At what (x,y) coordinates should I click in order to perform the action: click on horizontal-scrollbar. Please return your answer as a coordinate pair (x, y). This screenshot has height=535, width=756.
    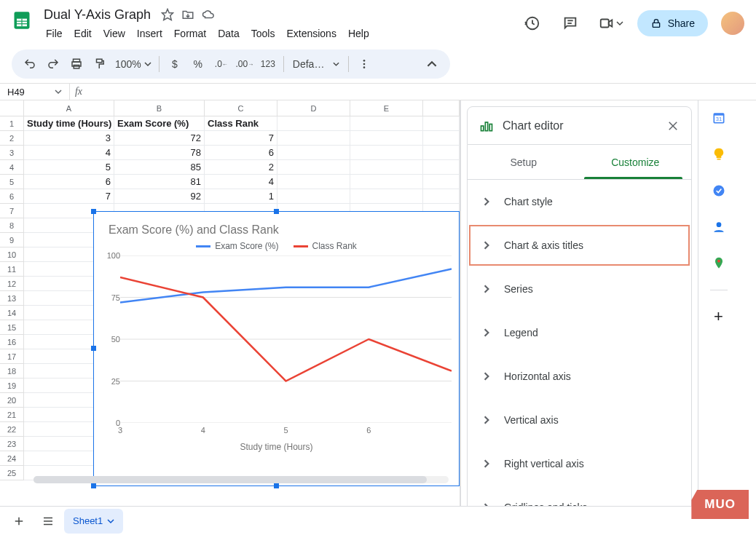
    Looking at the image, I should click on (241, 480).